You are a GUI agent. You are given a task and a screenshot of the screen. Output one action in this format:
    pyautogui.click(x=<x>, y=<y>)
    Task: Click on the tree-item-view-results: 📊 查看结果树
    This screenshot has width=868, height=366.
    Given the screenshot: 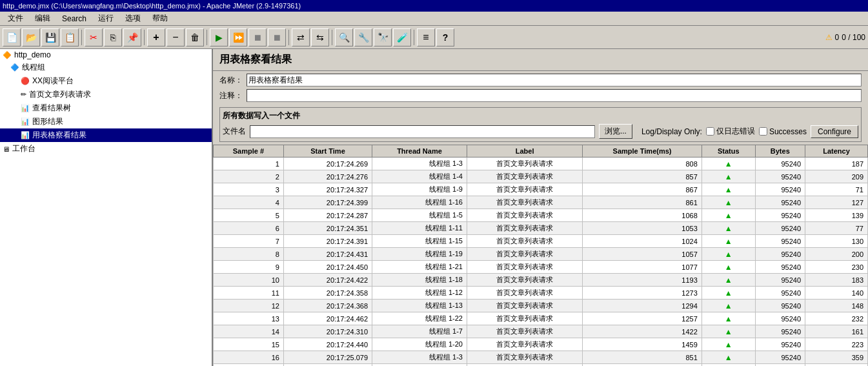 What is the action you would take?
    pyautogui.click(x=106, y=108)
    